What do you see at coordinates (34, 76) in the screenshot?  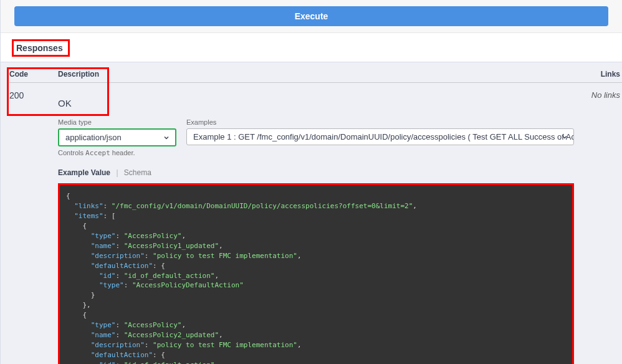 I see `column-header-code: Code` at bounding box center [34, 76].